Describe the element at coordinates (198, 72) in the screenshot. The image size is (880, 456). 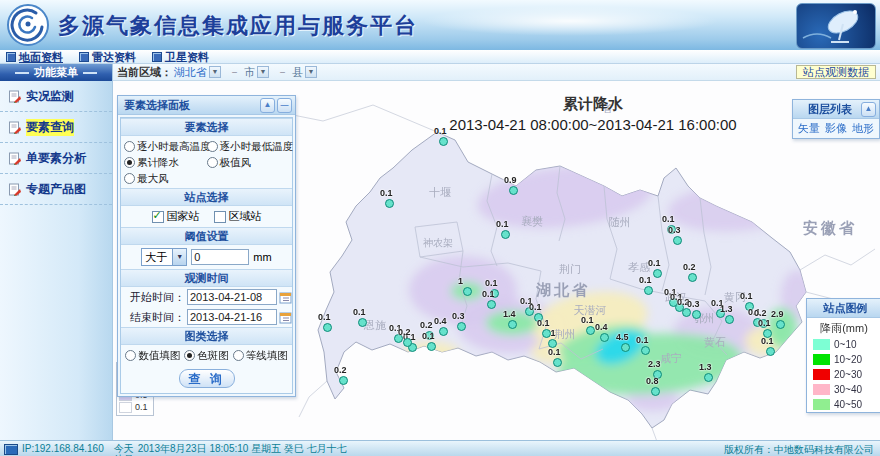
I see `breadcrumb-level: 湖北省 ▼` at that location.